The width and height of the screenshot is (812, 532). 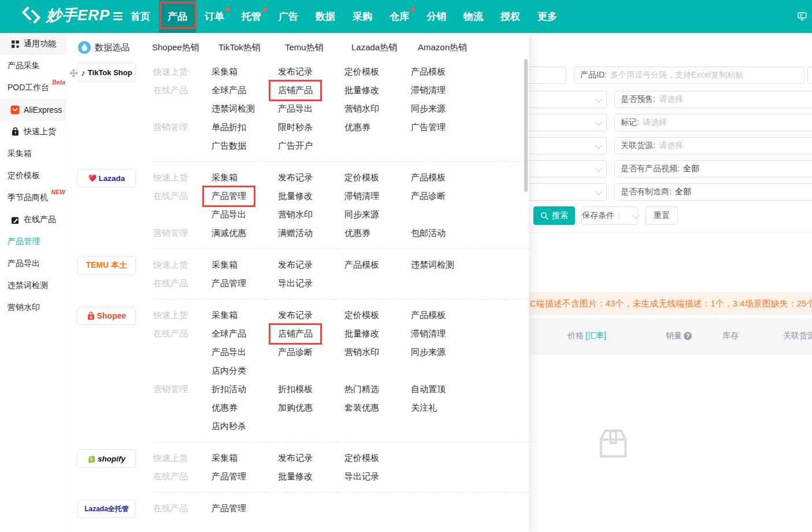 I want to click on sidebar-item-1: 产品采集, so click(x=34, y=66).